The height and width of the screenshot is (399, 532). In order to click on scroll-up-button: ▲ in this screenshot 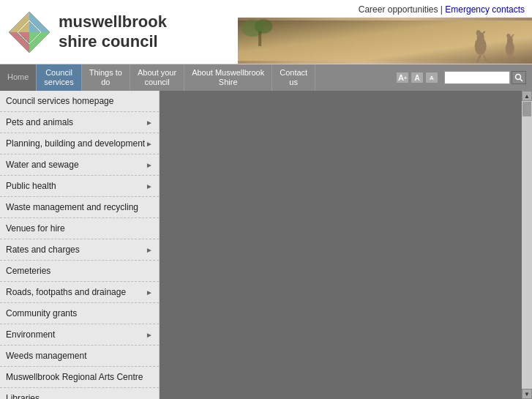, I will do `click(527, 96)`.